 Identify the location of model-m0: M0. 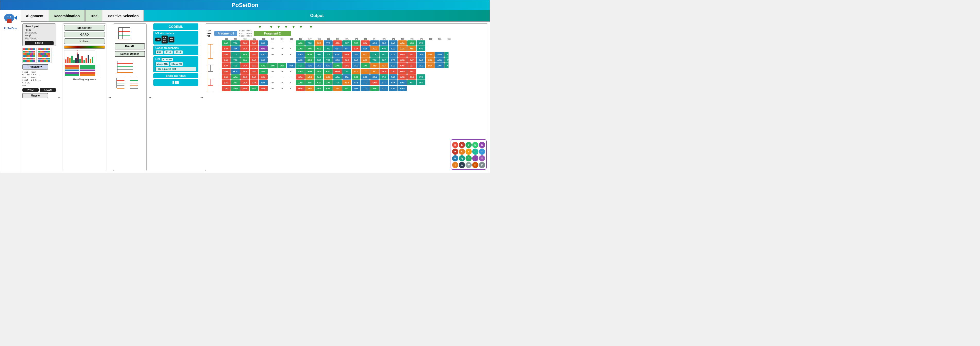
(158, 40).